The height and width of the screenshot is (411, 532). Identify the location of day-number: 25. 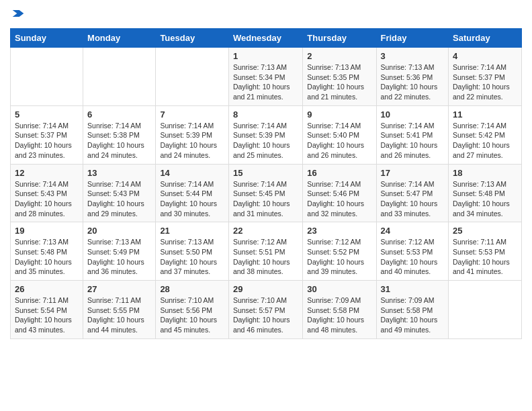
(485, 231).